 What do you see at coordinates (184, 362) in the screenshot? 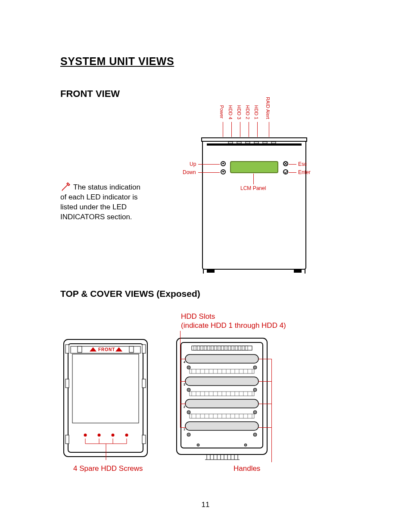
I see `svg-text: 4` at bounding box center [184, 362].